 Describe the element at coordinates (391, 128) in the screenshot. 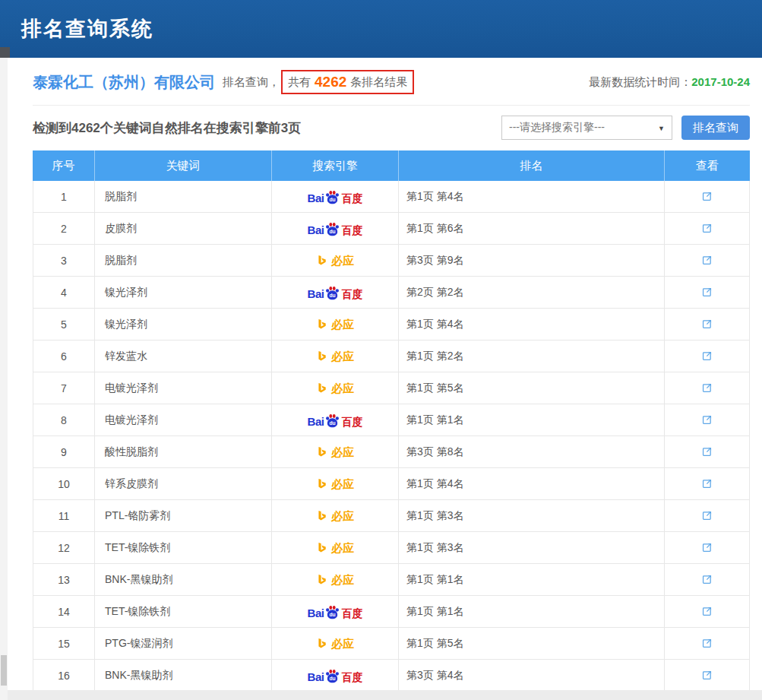

I see `toolbar: 检测到4262个关键词自然排名在搜索引擎前3页 ---请选择搜索引擎--- ▼ …` at that location.